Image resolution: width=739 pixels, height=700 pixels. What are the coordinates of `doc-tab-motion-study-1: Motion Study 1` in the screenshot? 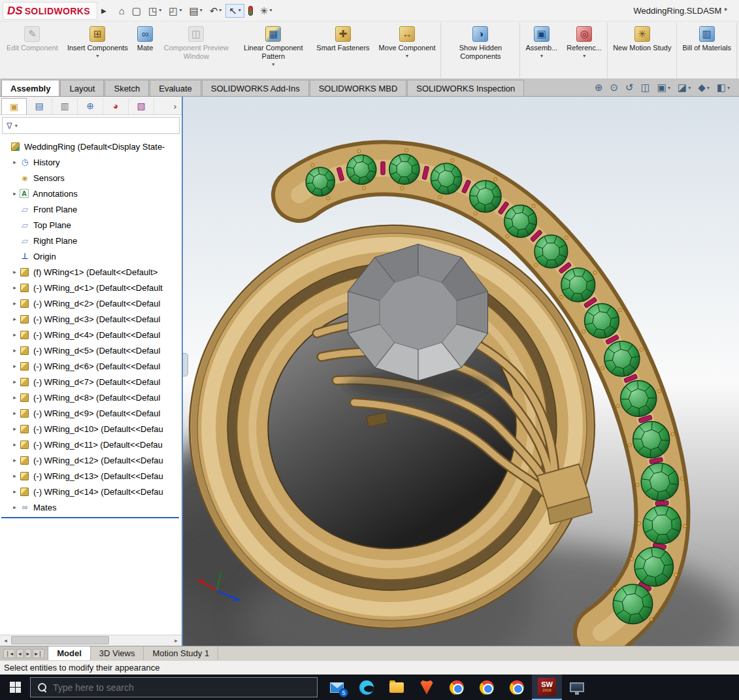 It's located at (181, 654).